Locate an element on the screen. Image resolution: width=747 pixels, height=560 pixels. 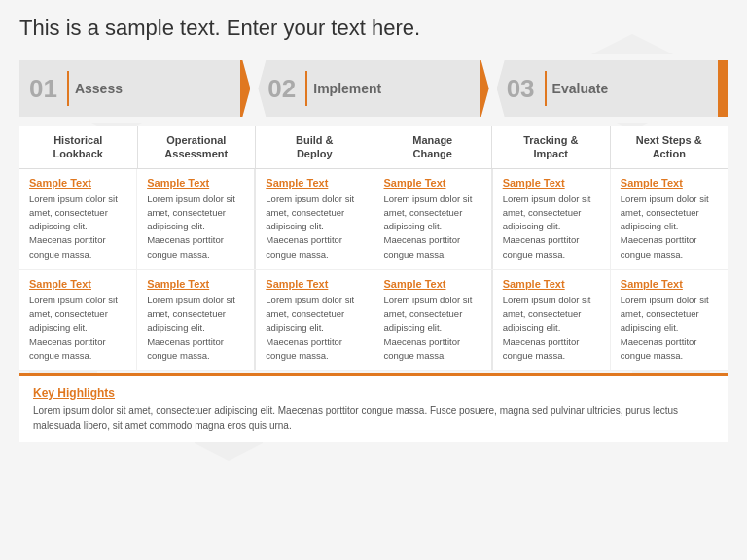
lorem-1-2: Lorem ipsum dolor sit amet, consectetuer… is located at coordinates (196, 228).